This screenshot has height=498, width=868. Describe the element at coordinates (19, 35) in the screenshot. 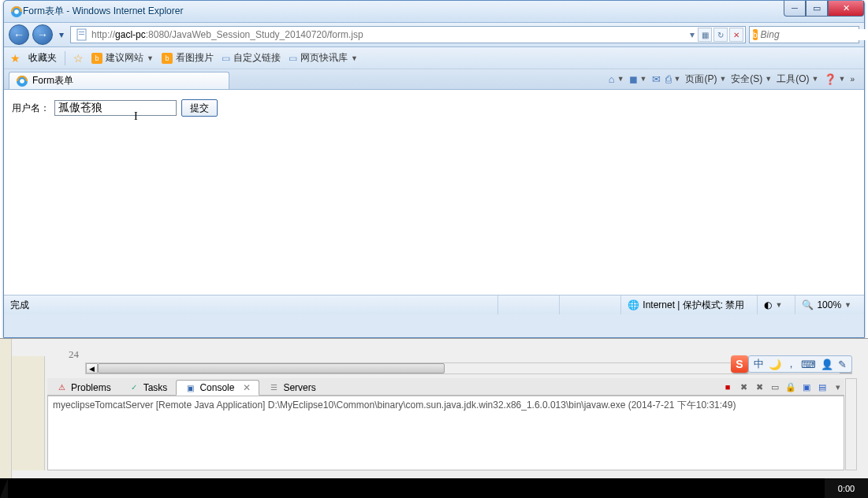

I see `back-button: ←` at that location.